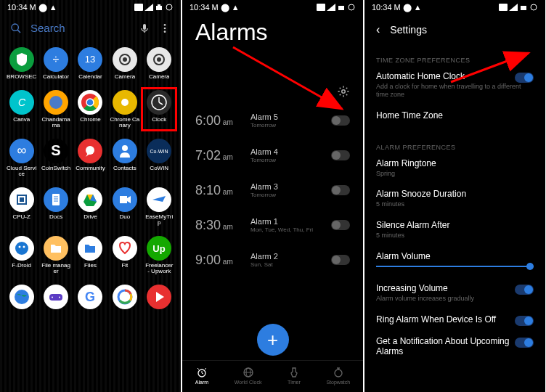 The image size is (546, 392). What do you see at coordinates (273, 225) in the screenshot?
I see `alarm-row: 8:30 amAlarm 1Mon, Tue, Wed, Thu, Fri` at bounding box center [273, 225].